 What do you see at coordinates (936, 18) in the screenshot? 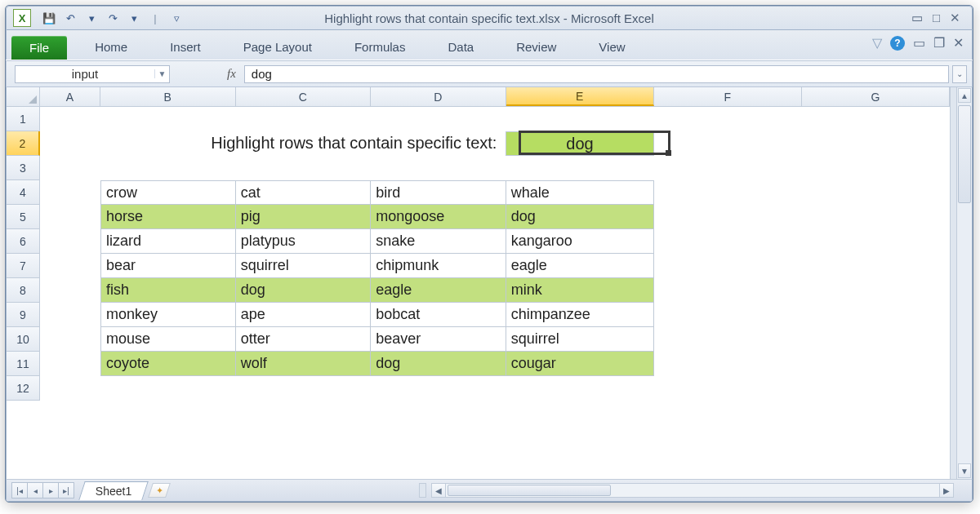
I see `maximize-icon: □` at bounding box center [936, 18].